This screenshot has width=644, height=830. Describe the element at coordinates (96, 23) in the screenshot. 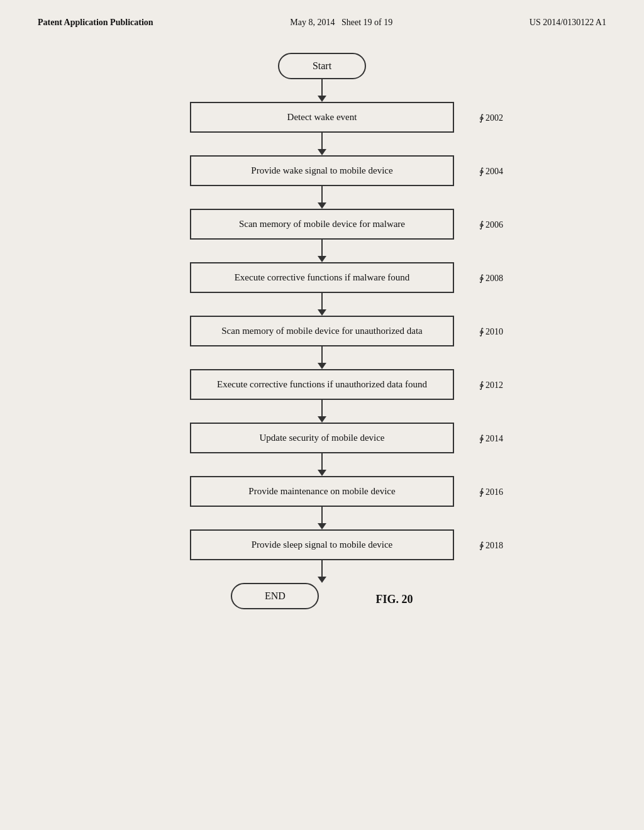

I see `publication-label: Patent Application Publication` at that location.